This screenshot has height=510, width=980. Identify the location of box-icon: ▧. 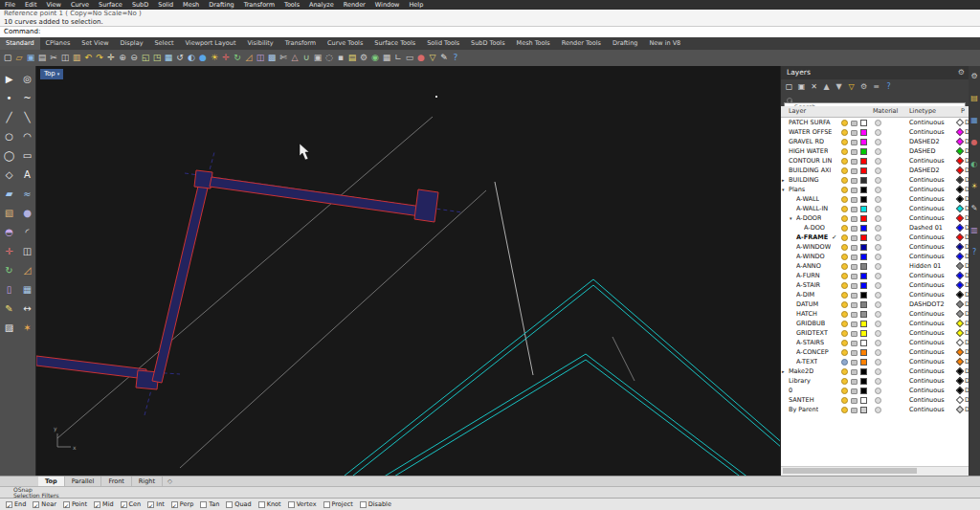
(10, 213).